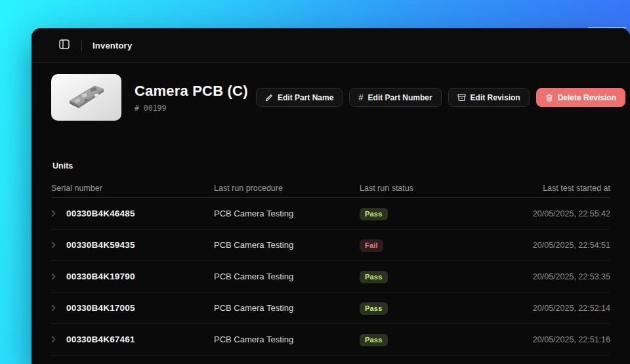 The width and height of the screenshot is (630, 364). I want to click on part-number: # 00199, so click(196, 108).